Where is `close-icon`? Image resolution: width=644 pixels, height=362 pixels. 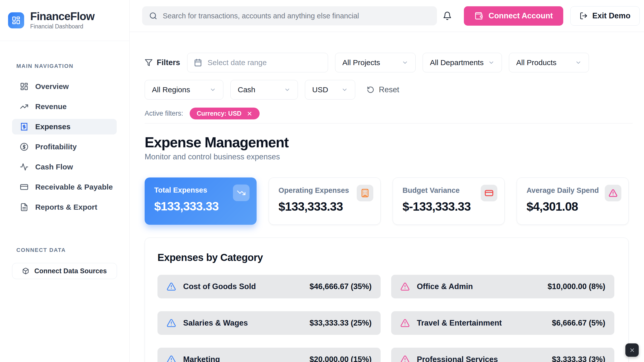
close-icon is located at coordinates (632, 350).